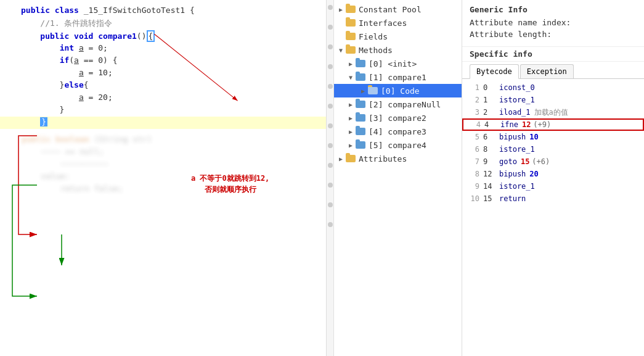  I want to click on bc-operand-num: 20, so click(534, 174).